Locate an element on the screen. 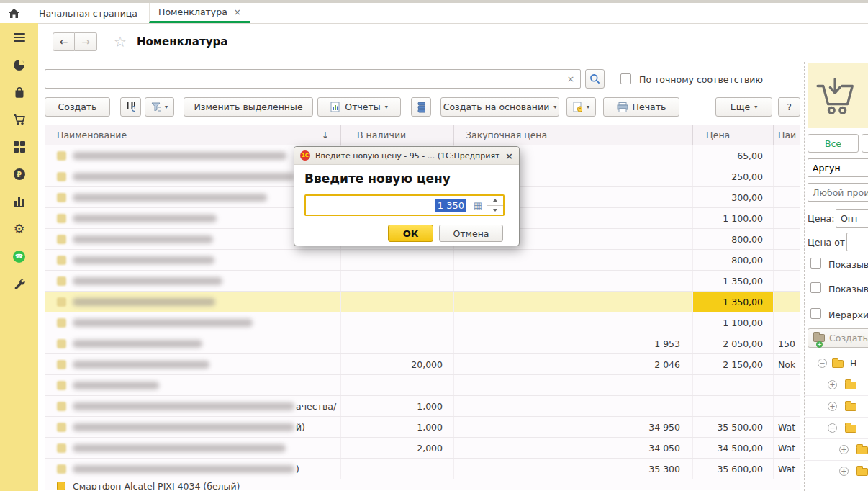  ok-button: ОК is located at coordinates (410, 233).